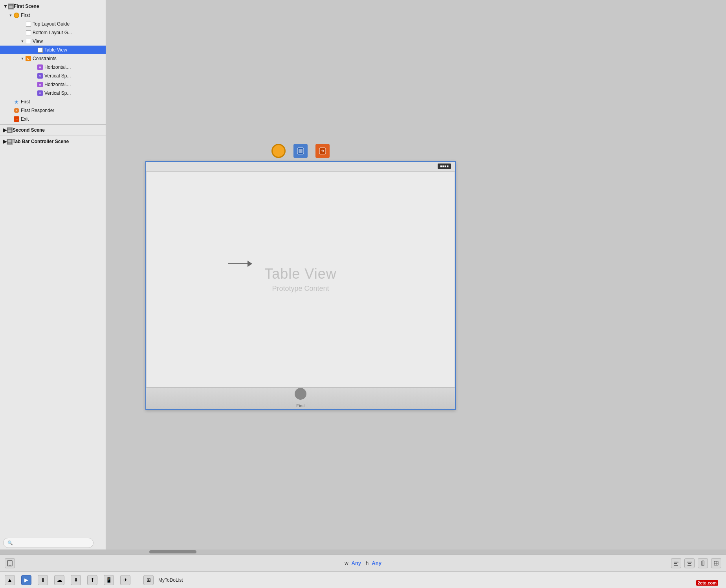 The width and height of the screenshot is (726, 588). Describe the element at coordinates (40, 76) in the screenshot. I see `vertical1-icon: V` at that location.